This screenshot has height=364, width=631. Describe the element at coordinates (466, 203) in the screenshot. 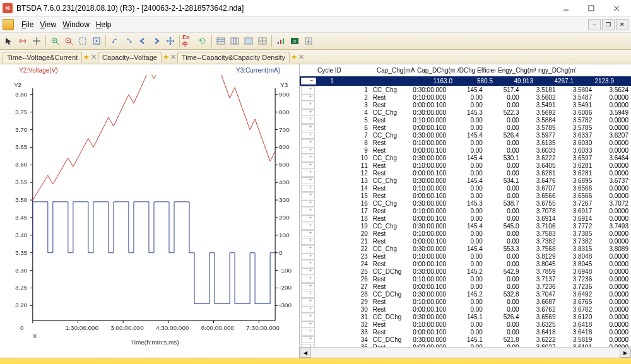

I see `table-row: +16CC_Chg0:30:00.000145.3538.73.67553.72…` at that location.